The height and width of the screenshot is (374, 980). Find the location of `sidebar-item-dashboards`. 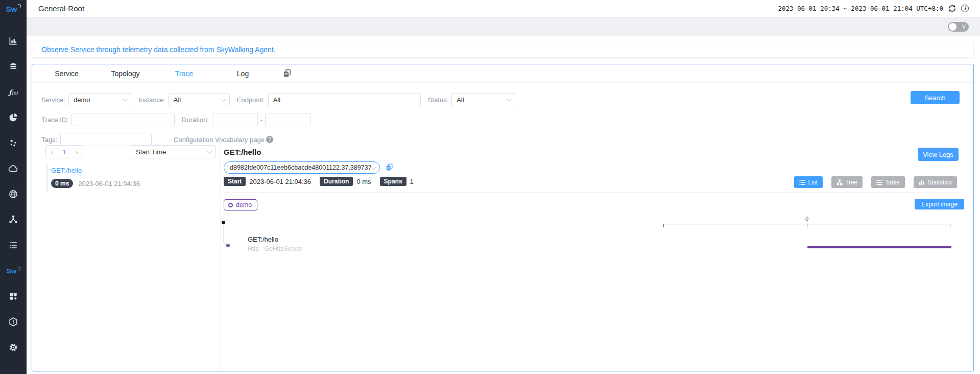

sidebar-item-dashboards is located at coordinates (13, 296).